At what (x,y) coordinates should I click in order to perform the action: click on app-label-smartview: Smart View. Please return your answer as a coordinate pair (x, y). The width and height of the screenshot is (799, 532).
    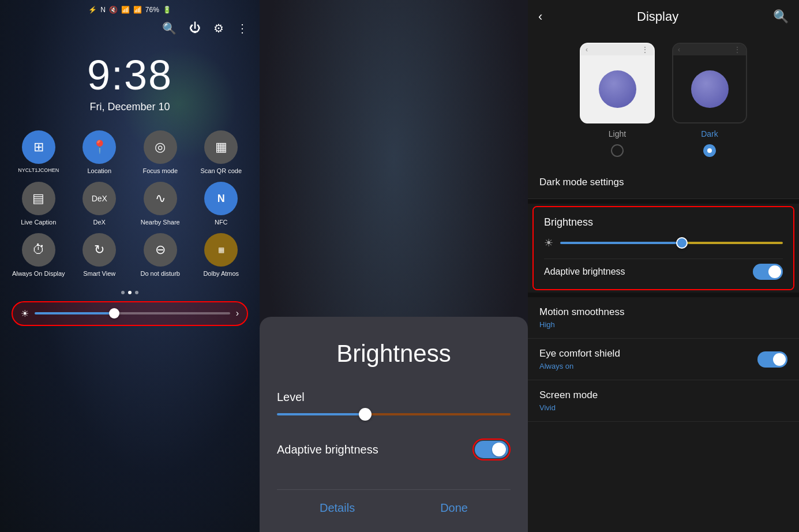
    Looking at the image, I should click on (99, 274).